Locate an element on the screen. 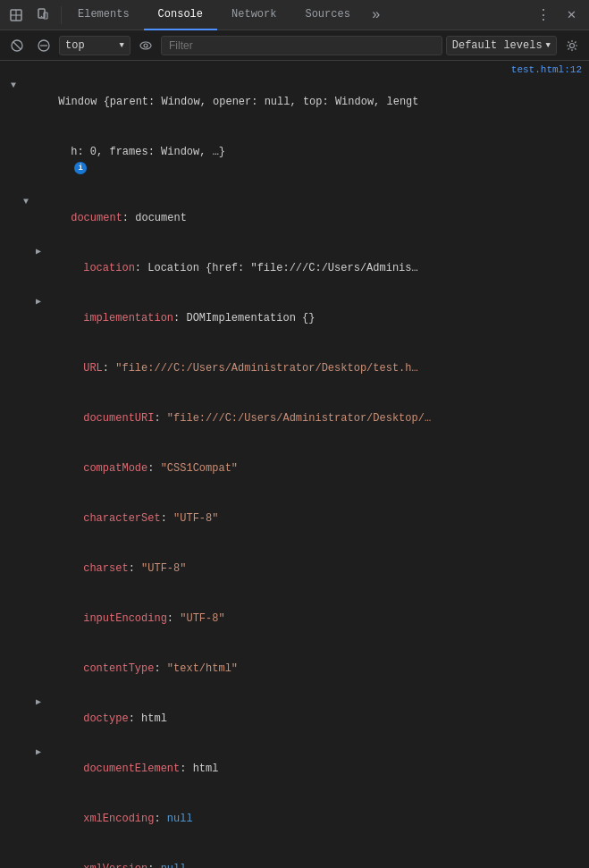  toolbar-divider is located at coordinates (61, 15).